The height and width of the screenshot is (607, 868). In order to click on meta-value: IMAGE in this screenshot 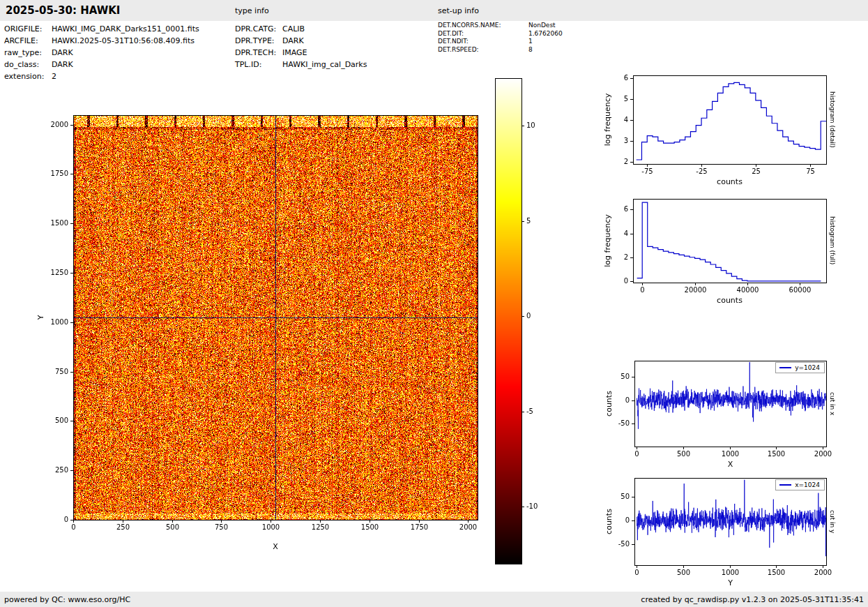, I will do `click(295, 53)`.